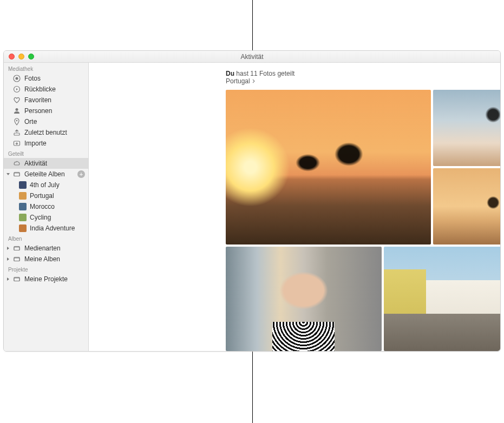 The image size is (504, 423). What do you see at coordinates (31, 56) in the screenshot?
I see `maximize-button` at bounding box center [31, 56].